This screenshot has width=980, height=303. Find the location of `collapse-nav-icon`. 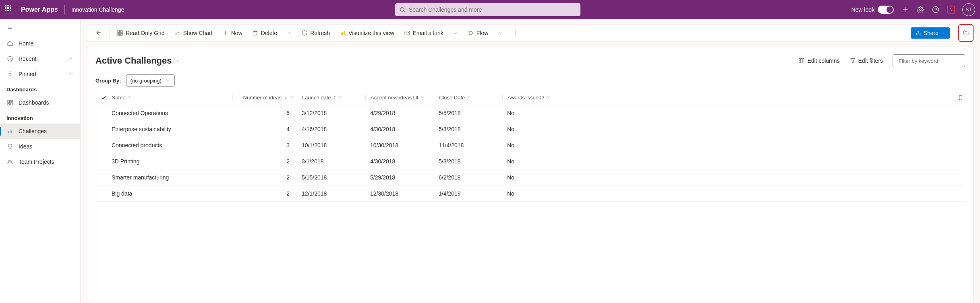

collapse-nav-icon is located at coordinates (40, 29).